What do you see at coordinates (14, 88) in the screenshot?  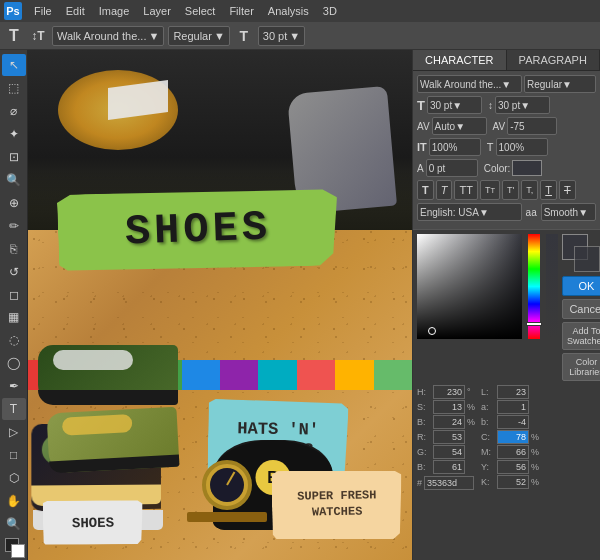 I see `marquee-tool: ⬚` at bounding box center [14, 88].